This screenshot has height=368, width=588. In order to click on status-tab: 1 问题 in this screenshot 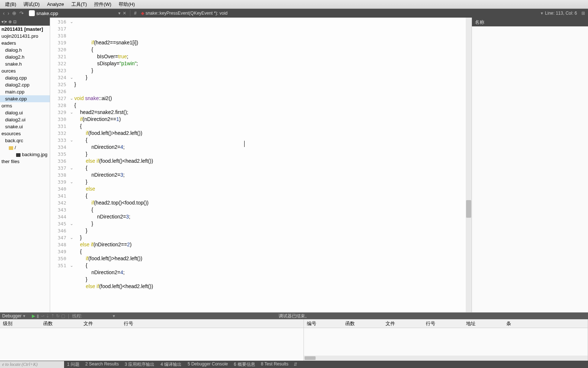, I will do `click(73, 364)`.